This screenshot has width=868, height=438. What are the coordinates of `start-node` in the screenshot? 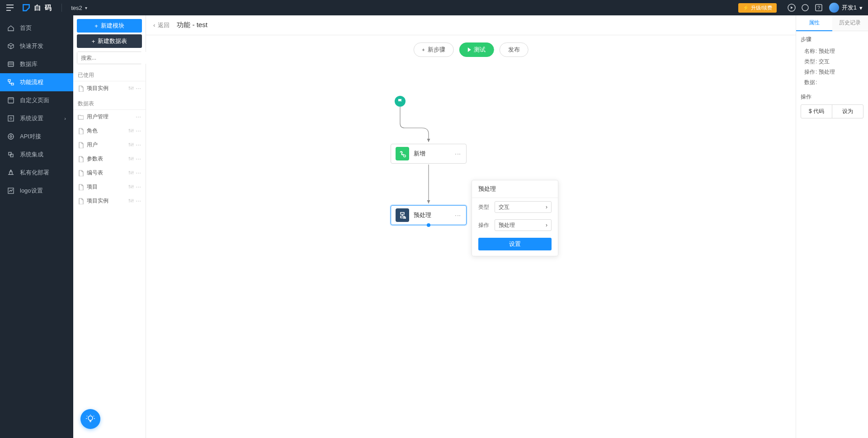 It's located at (400, 101).